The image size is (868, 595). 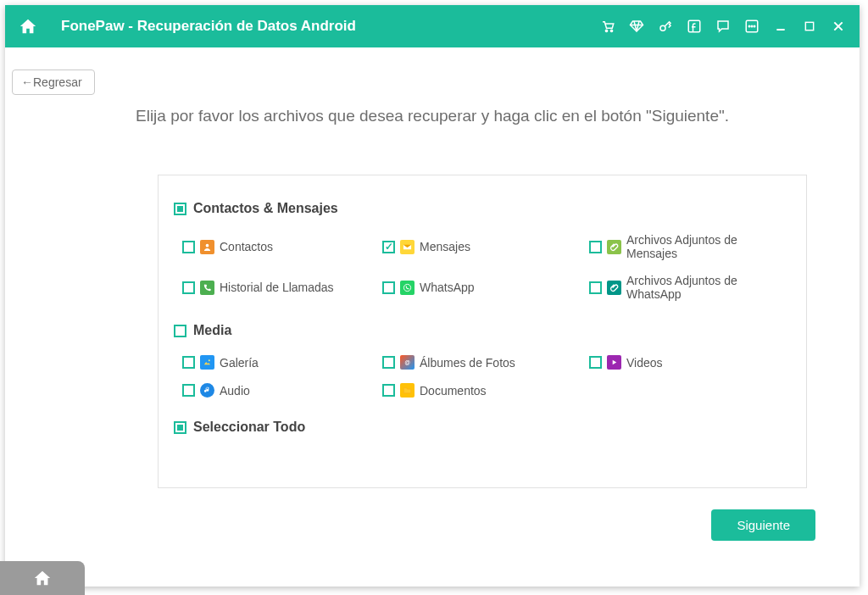 I want to click on option-audio: Audio, so click(x=282, y=390).